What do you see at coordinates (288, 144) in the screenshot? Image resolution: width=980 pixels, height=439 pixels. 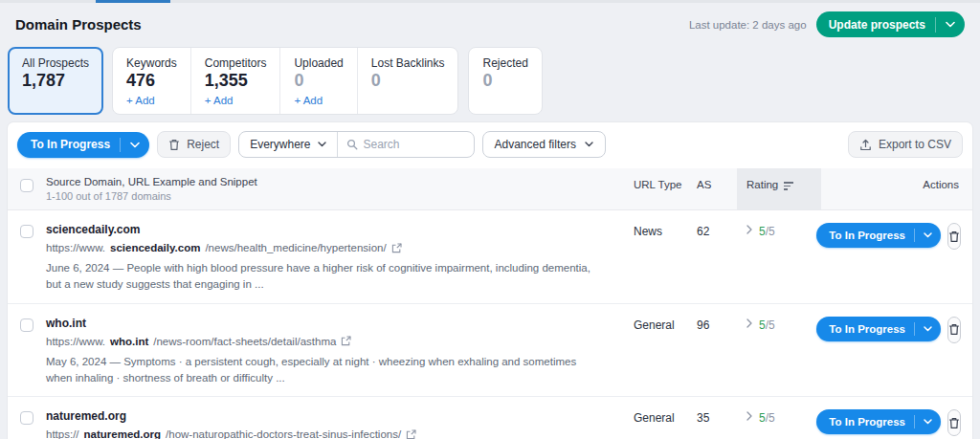 I see `search-scope-dropdown: Everywhere` at bounding box center [288, 144].